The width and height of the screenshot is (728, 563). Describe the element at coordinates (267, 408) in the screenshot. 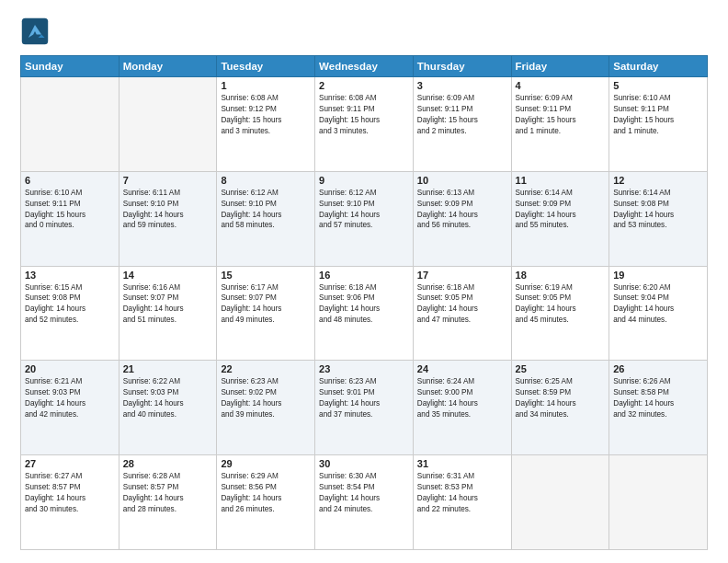

I see `calendar-cell: 22Sunrise: 6:23 AM Sunset: 9:02 PM Dayli…` at that location.